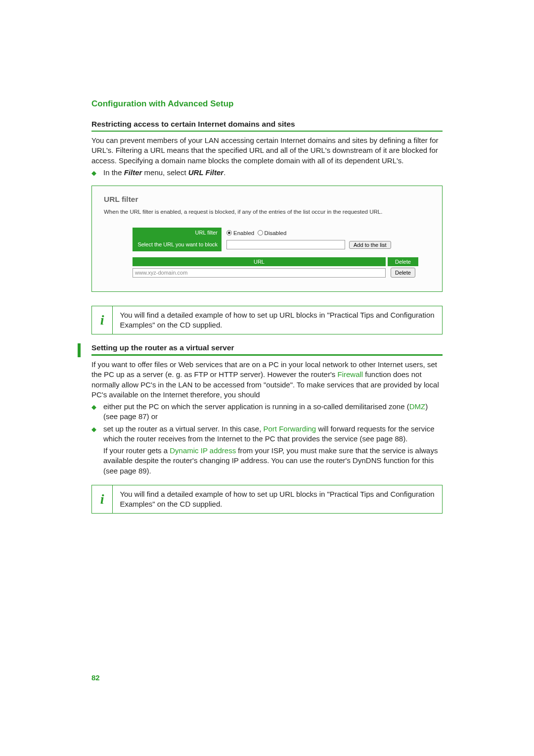  Describe the element at coordinates (114, 172) in the screenshot. I see `bullet-text-prefix: In the` at that location.